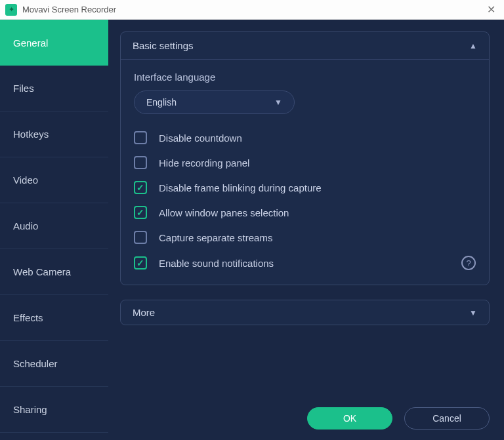 This screenshot has width=504, height=440. Describe the element at coordinates (144, 312) in the screenshot. I see `more-label: More` at that location.